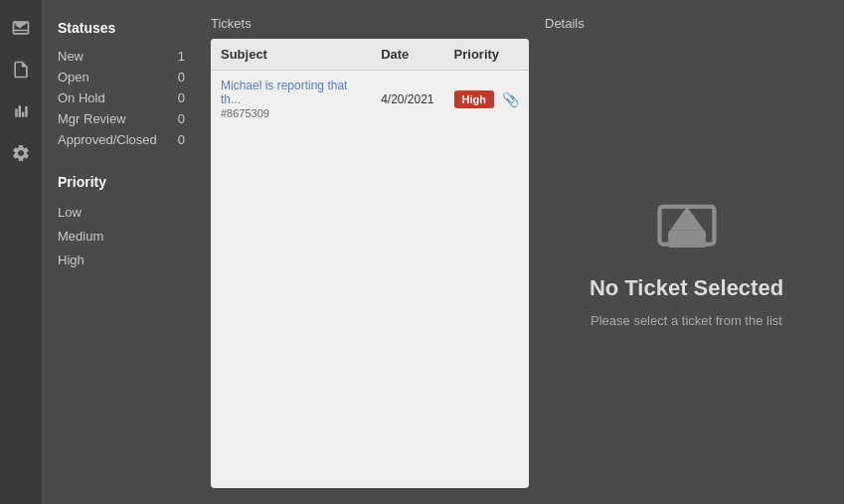  Describe the element at coordinates (21, 153) in the screenshot. I see `settings-nav-icon` at that location.